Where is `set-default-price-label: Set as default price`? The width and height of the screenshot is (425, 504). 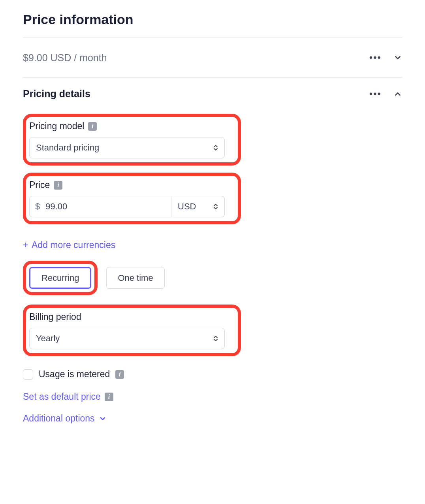 set-default-price-label: Set as default price is located at coordinates (62, 397).